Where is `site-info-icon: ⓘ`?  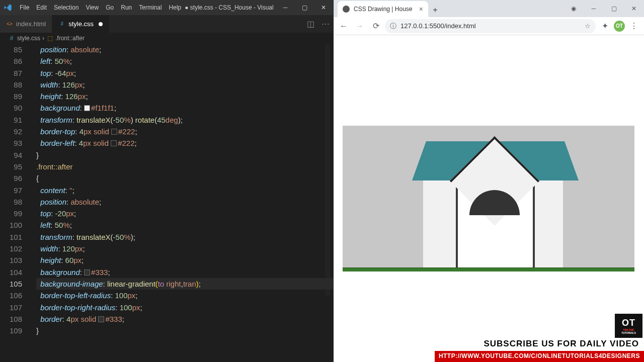
site-info-icon: ⓘ is located at coordinates (393, 26).